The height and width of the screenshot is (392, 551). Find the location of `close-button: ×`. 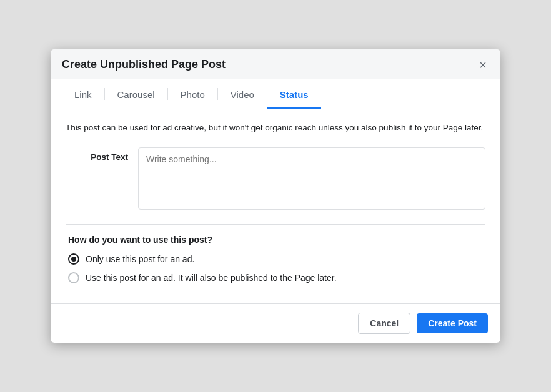

close-button: × is located at coordinates (483, 65).